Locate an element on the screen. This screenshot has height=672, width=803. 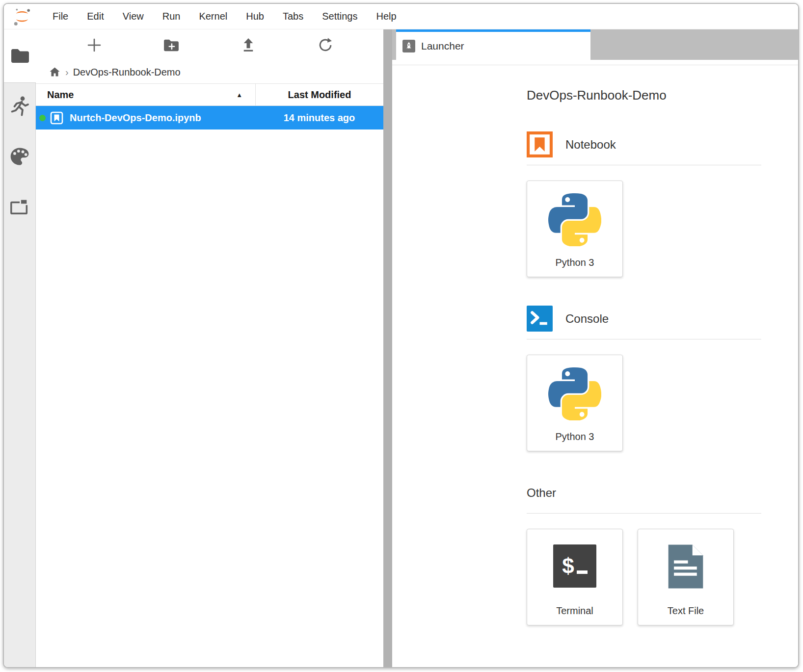
activity-sidebar is located at coordinates (20, 348).